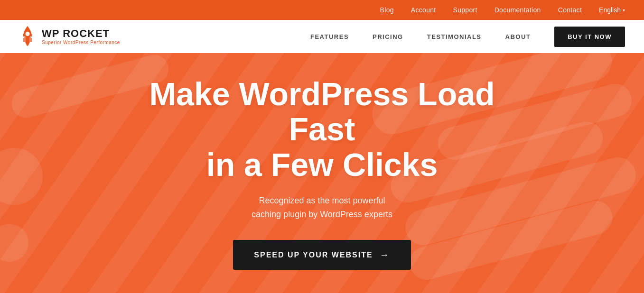  Describe the element at coordinates (329, 37) in the screenshot. I see `features-nav-link: FEATURES` at that location.